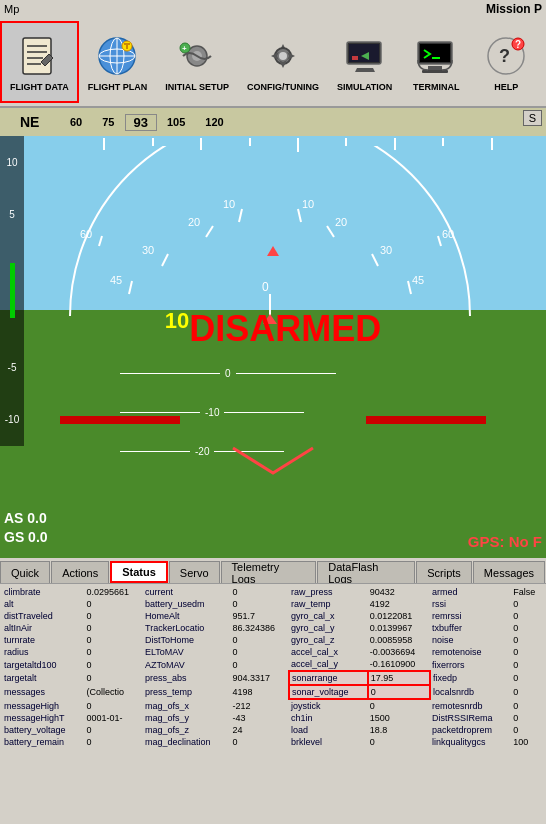 The width and height of the screenshot is (546, 824). Describe the element at coordinates (260, 692) in the screenshot. I see `data-cell: 4198` at that location.